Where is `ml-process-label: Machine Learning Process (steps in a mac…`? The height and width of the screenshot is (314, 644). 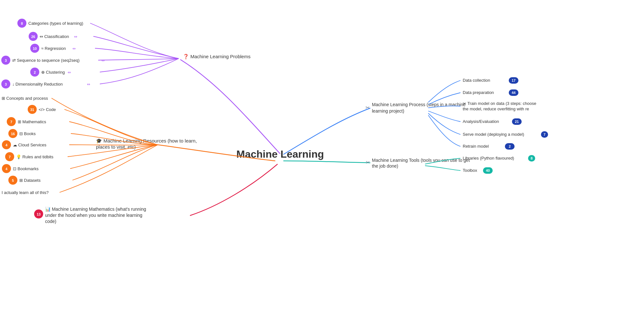
ml-process-label: Machine Learning Process (steps in a mac… is located at coordinates (419, 105).